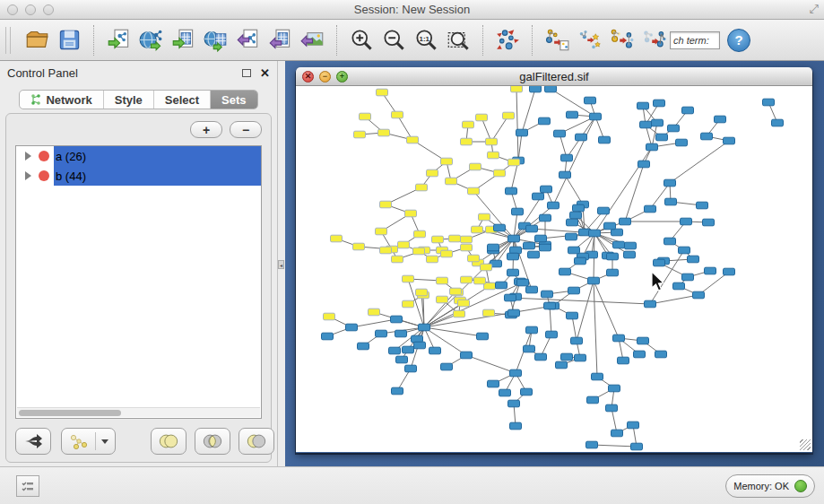 The width and height of the screenshot is (824, 504). Describe the element at coordinates (394, 40) in the screenshot. I see `zoom-out-button` at that location.